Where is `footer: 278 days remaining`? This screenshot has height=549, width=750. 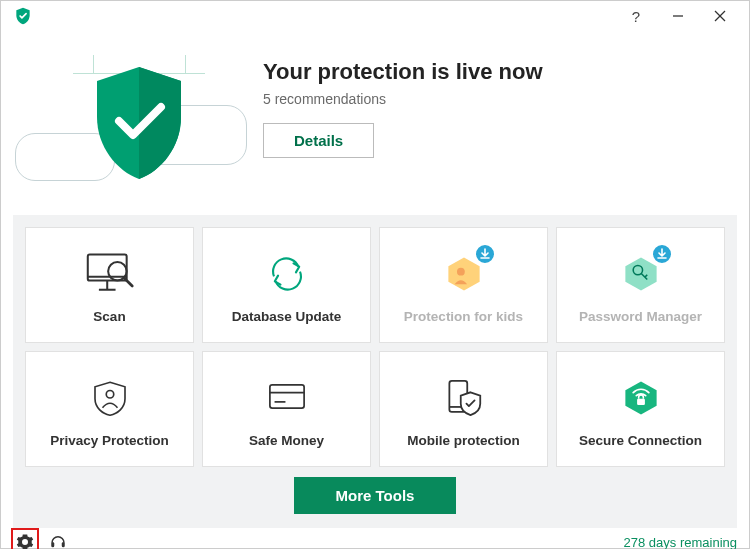
footer: 278 days remaining is located at coordinates (375, 538).